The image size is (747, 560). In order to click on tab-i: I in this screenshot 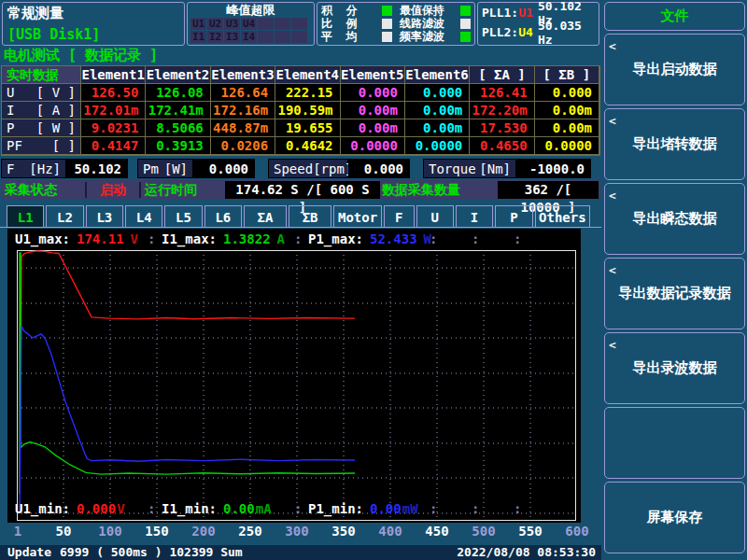, I will do `click(474, 217)`.